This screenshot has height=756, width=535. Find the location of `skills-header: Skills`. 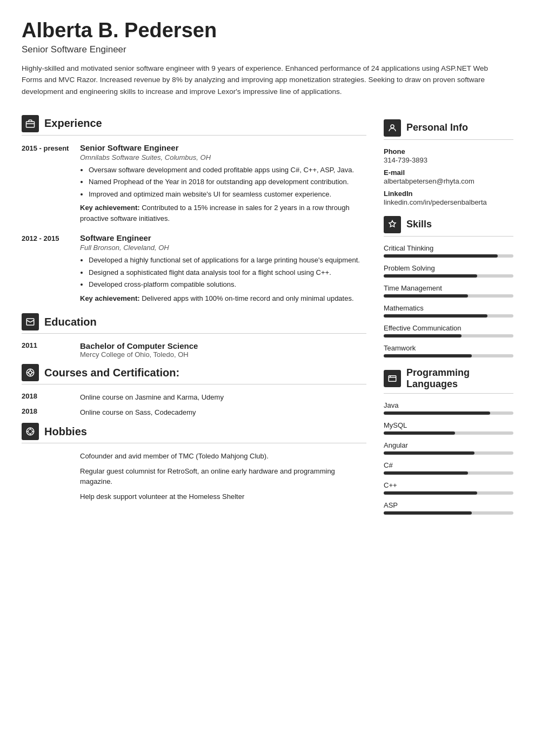

skills-header: Skills is located at coordinates (449, 226).